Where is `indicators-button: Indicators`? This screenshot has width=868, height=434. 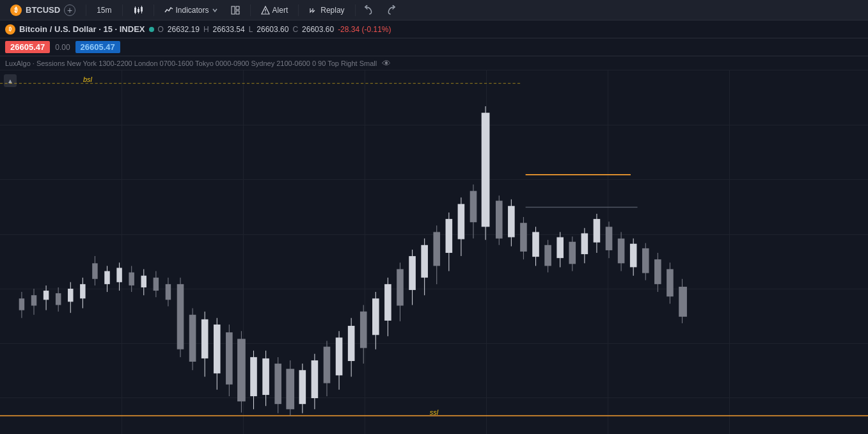
indicators-button: Indicators is located at coordinates (191, 10).